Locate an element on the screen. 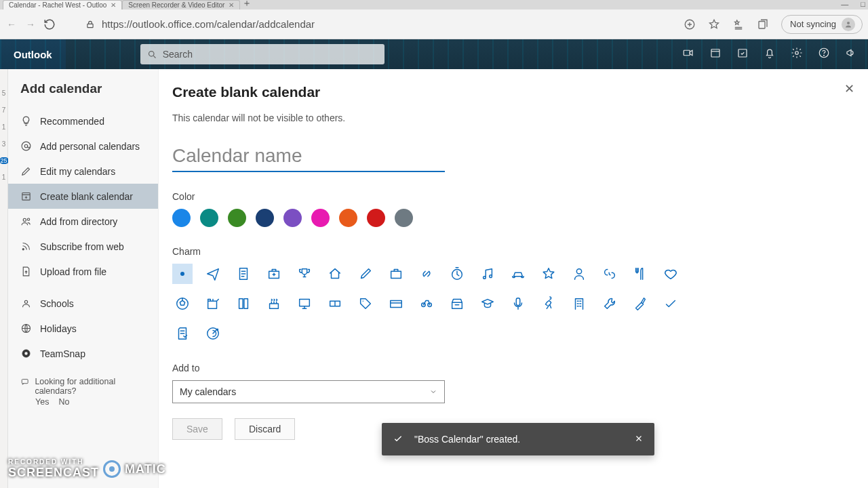  sidebar-item-directory: Add from directory is located at coordinates (83, 221).